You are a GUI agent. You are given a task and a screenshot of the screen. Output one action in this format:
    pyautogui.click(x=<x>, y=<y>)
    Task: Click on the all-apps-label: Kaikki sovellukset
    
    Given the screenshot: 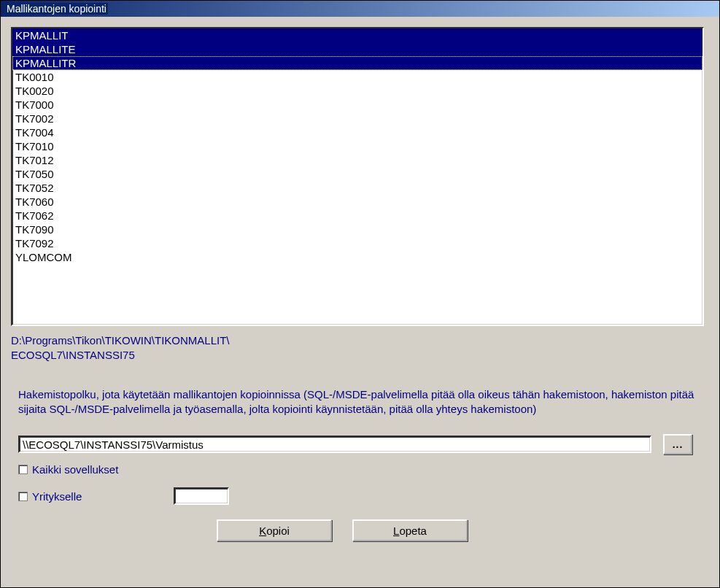 What is the action you would take?
    pyautogui.click(x=75, y=470)
    